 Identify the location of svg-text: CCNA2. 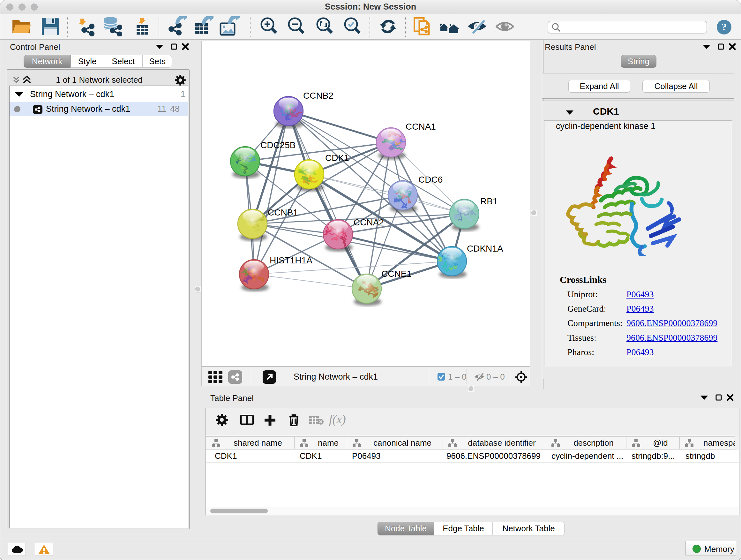
(369, 223).